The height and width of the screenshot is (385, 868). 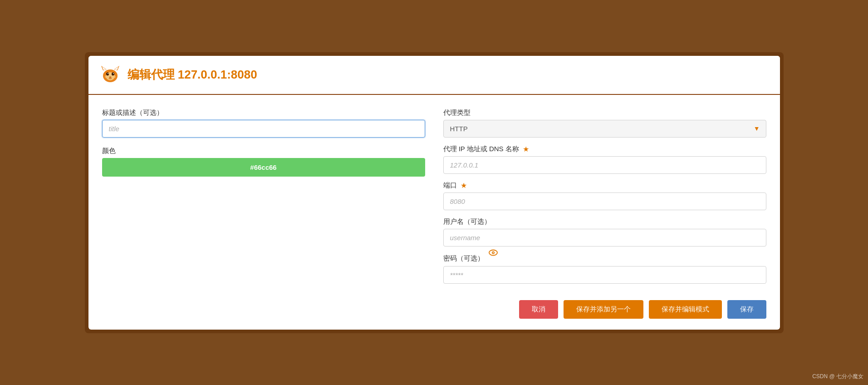 I want to click on password-label-row: 密码（可选）, so click(x=605, y=259).